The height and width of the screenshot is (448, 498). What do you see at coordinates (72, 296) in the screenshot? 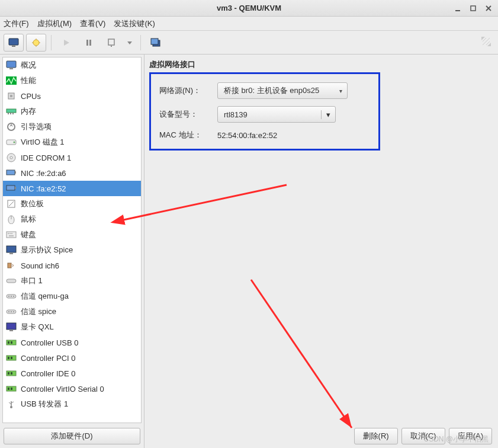
I see `sidebar-item-15: 信道 qemu-ga` at bounding box center [72, 296].